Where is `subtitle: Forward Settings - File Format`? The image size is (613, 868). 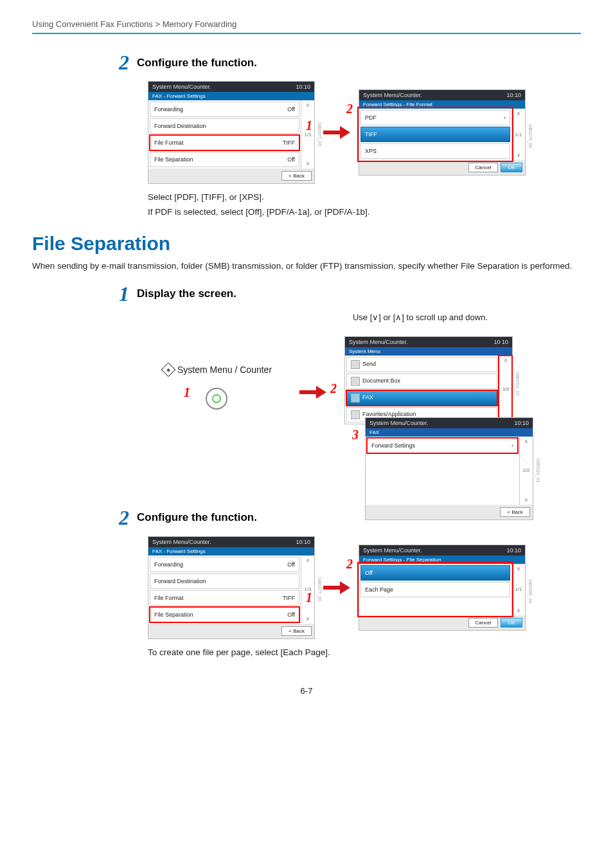
subtitle: Forward Settings - File Format is located at coordinates (442, 104).